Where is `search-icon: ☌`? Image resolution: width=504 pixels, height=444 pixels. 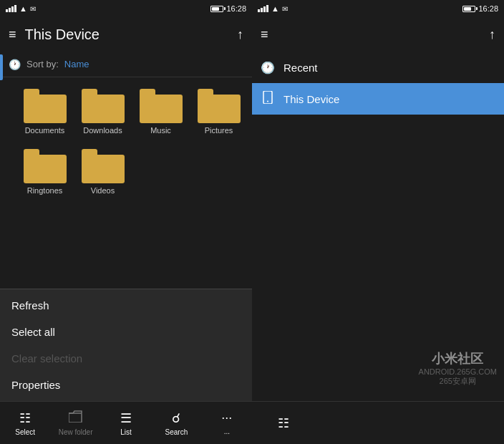
search-icon: ☌ is located at coordinates (176, 418).